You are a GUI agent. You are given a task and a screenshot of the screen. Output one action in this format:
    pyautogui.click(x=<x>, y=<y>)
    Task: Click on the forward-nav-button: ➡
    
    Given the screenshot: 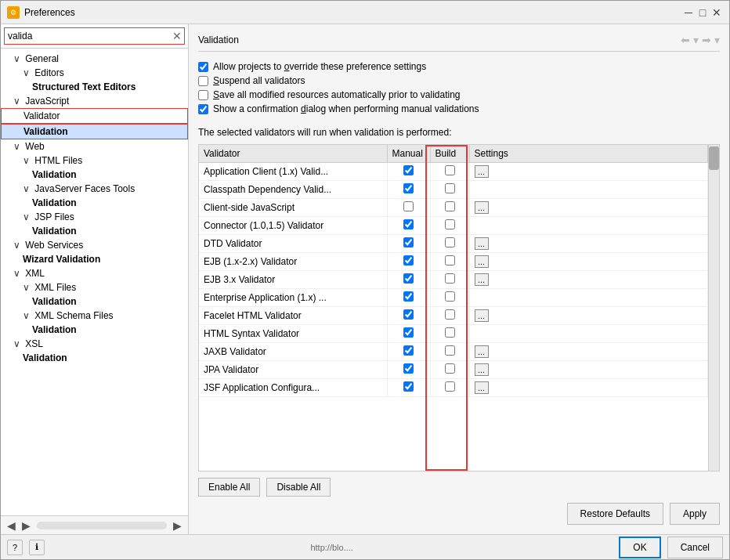 What is the action you would take?
    pyautogui.click(x=707, y=40)
    